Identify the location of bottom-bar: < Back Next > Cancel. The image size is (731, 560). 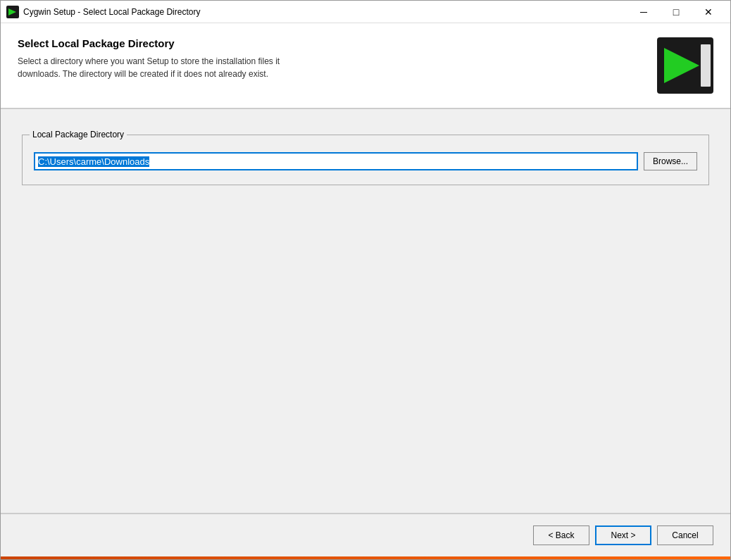
(366, 535).